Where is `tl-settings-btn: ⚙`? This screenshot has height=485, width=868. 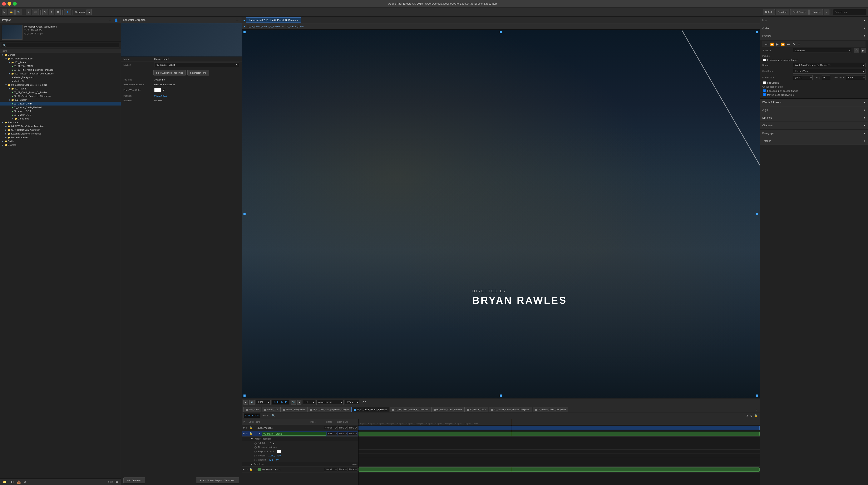 tl-settings-btn: ⚙ is located at coordinates (747, 416).